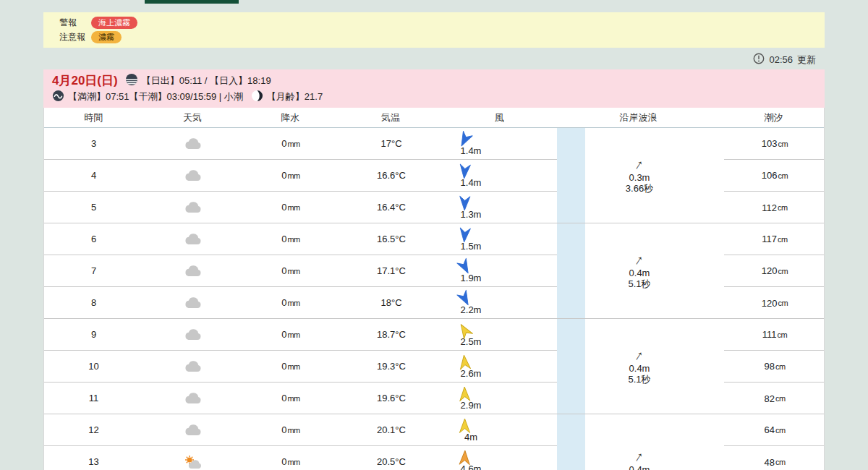  What do you see at coordinates (192, 117) in the screenshot?
I see `header-weather: 天気` at bounding box center [192, 117].